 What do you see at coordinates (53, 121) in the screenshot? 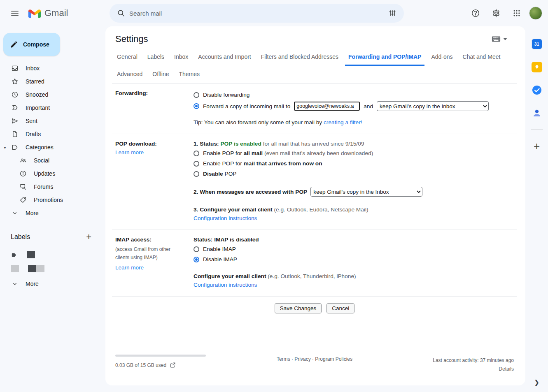
I see `sidebar-item-sent: Sent` at bounding box center [53, 121].